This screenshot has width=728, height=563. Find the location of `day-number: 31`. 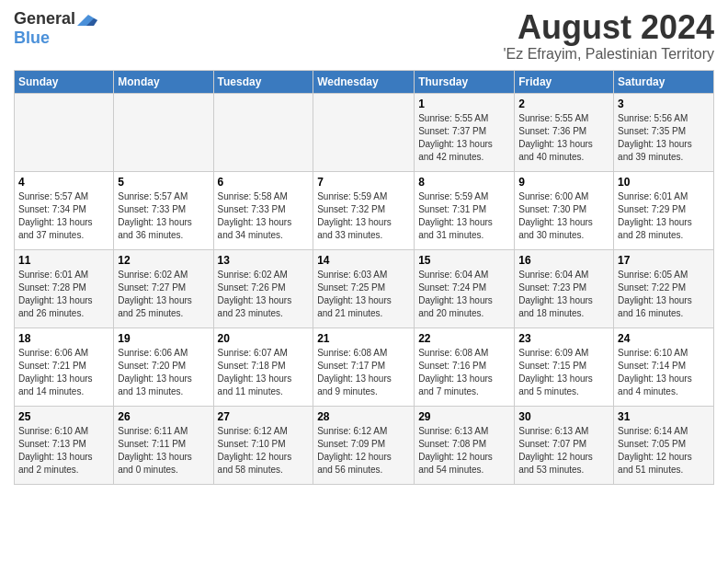

day-number: 31 is located at coordinates (664, 417).